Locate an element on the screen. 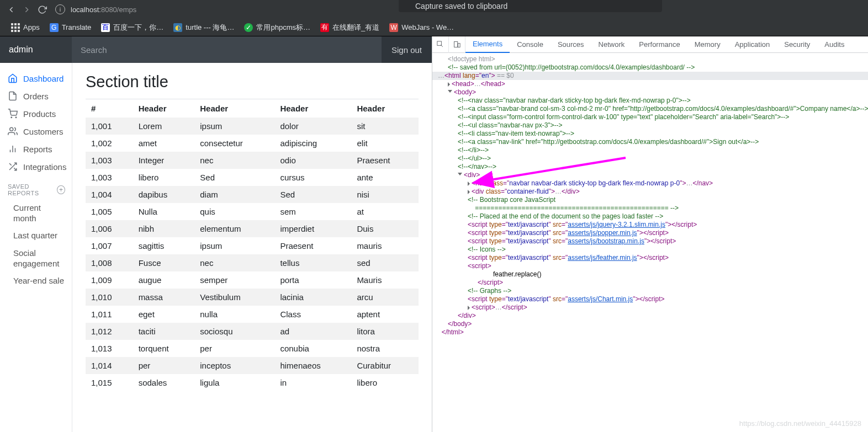 The image size is (868, 432). table-row: 1,006nibhelementumimperdietDuis is located at coordinates (252, 228).